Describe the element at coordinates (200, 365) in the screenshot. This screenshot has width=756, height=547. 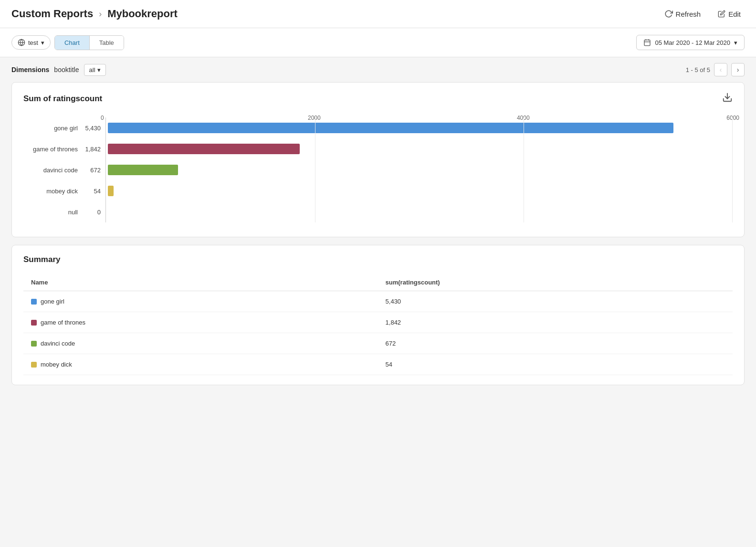
I see `summary-name-cell: mobey dick` at that location.